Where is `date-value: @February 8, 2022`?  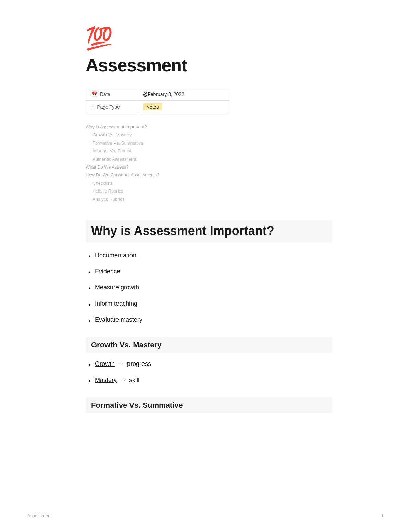 date-value: @February 8, 2022 is located at coordinates (164, 94).